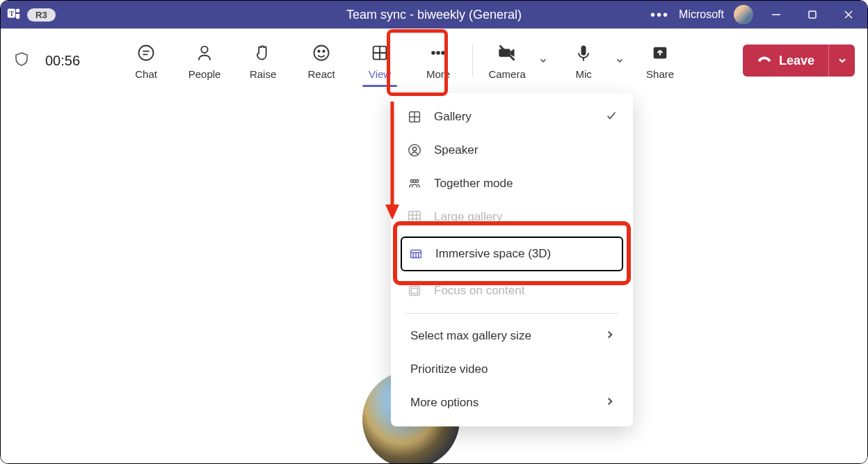 This screenshot has width=868, height=464. I want to click on large-gallery-icon, so click(415, 217).